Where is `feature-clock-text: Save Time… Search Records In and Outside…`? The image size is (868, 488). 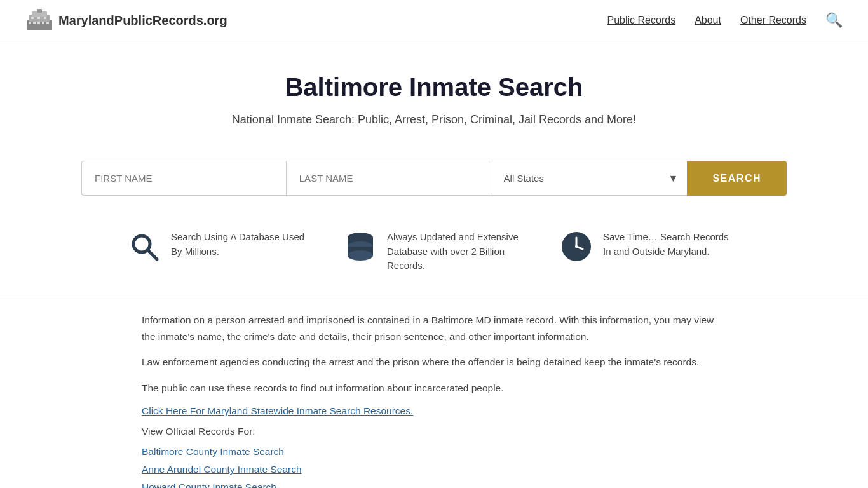
feature-clock-text: Save Time… Search Records In and Outside… is located at coordinates (671, 244).